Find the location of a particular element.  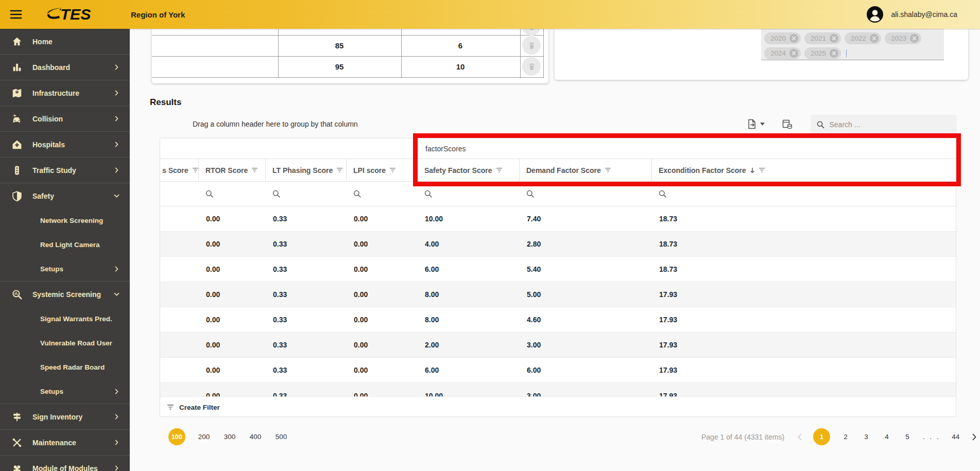

user-menu: ali.shalaby@cima.ca is located at coordinates (912, 14).